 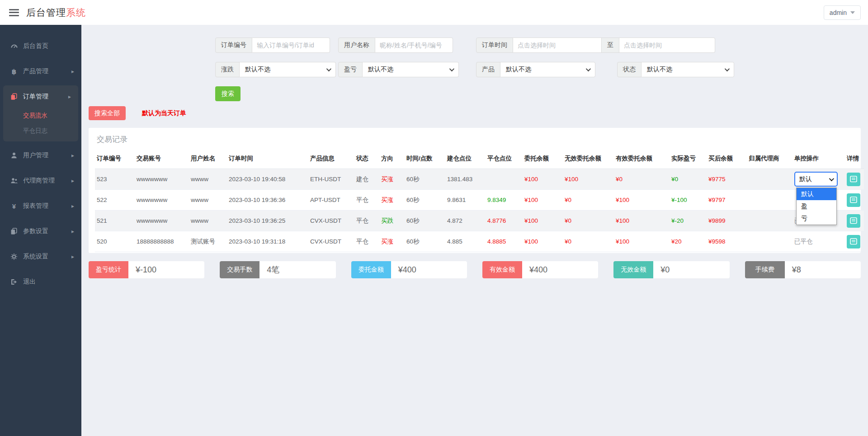 I want to click on dropdown-option: 默认, so click(x=816, y=194).